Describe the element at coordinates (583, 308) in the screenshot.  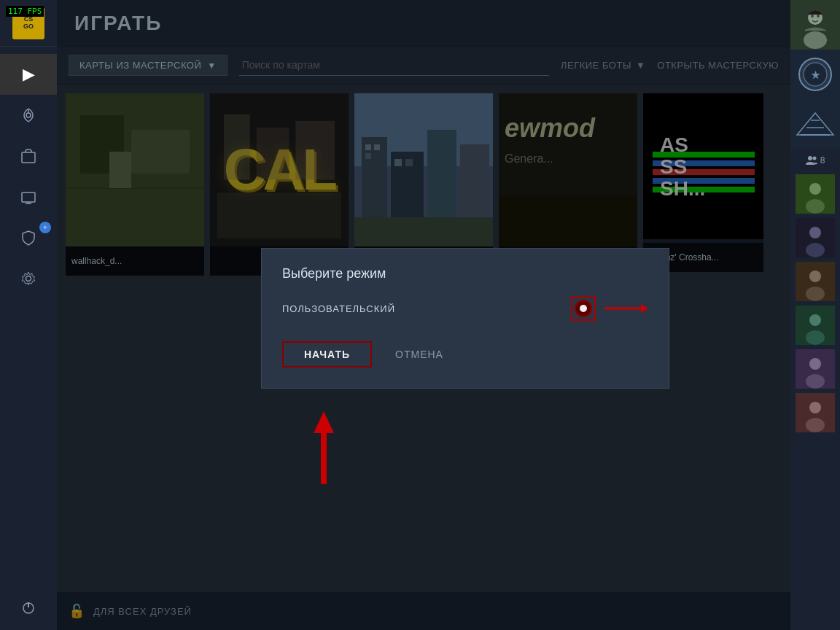
I see `radio-dot` at that location.